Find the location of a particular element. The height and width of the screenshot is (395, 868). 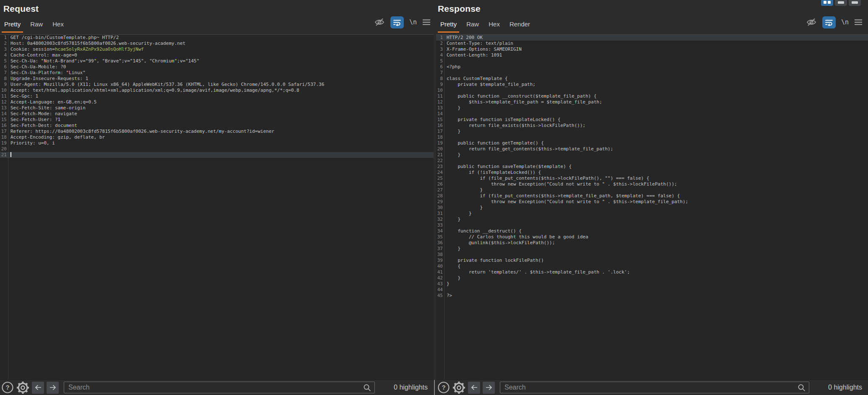

line-number: 30 is located at coordinates (439, 208).